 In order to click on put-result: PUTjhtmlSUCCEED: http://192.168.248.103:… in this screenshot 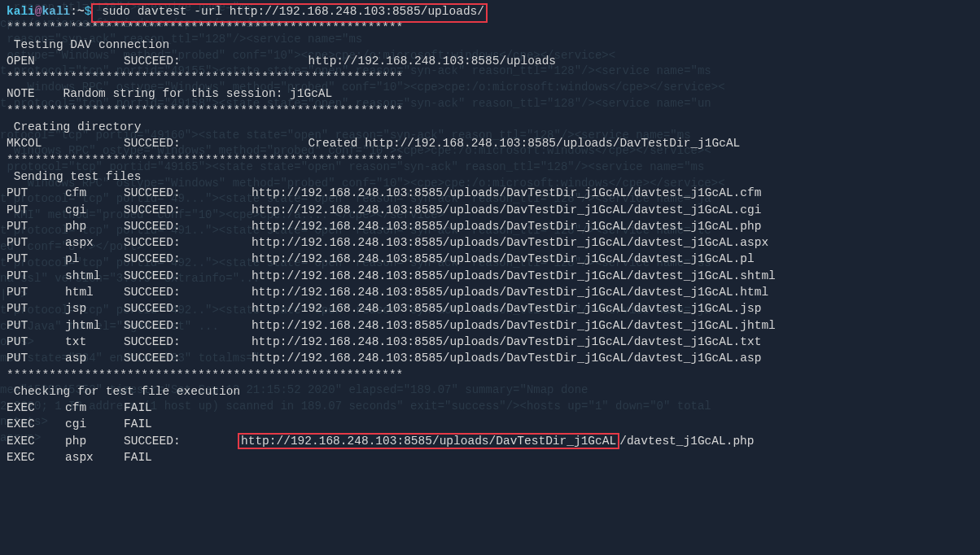, I will do `click(490, 326)`.